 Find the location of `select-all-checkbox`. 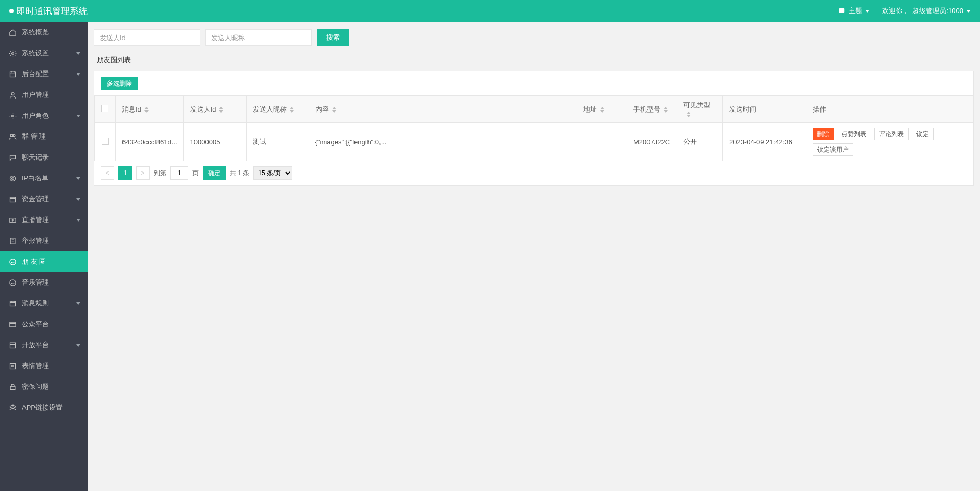

select-all-checkbox is located at coordinates (105, 108).